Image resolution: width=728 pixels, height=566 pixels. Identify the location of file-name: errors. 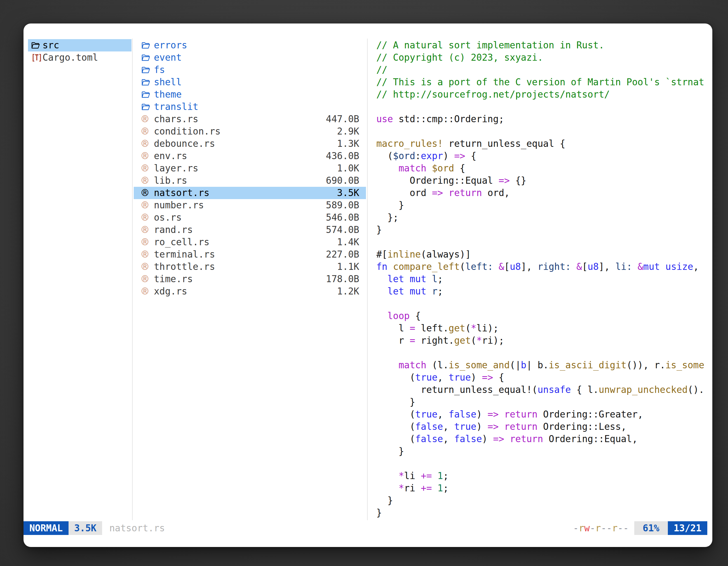
(171, 45).